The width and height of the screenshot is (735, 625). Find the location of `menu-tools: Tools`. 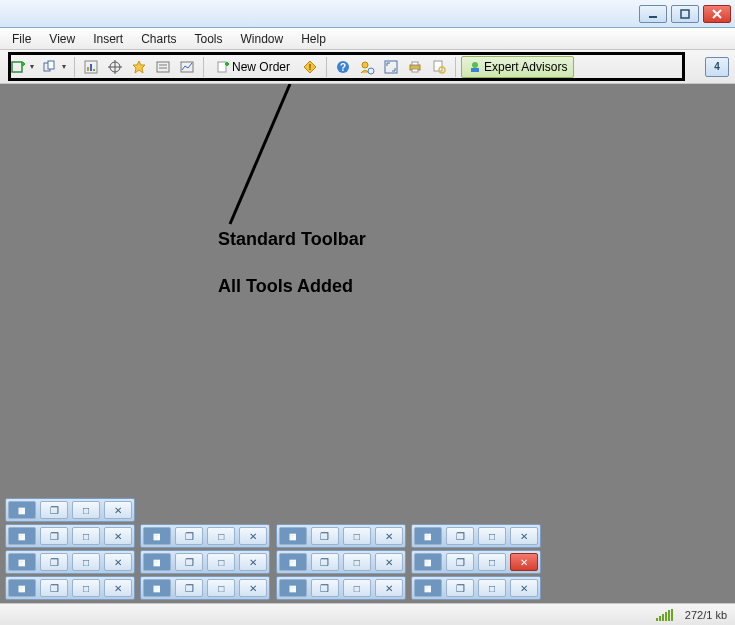

menu-tools: Tools is located at coordinates (209, 39).